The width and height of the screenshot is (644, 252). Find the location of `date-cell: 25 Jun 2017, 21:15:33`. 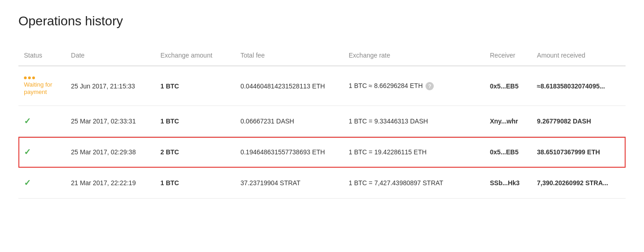

date-cell: 25 Jun 2017, 21:15:33 is located at coordinates (110, 86).